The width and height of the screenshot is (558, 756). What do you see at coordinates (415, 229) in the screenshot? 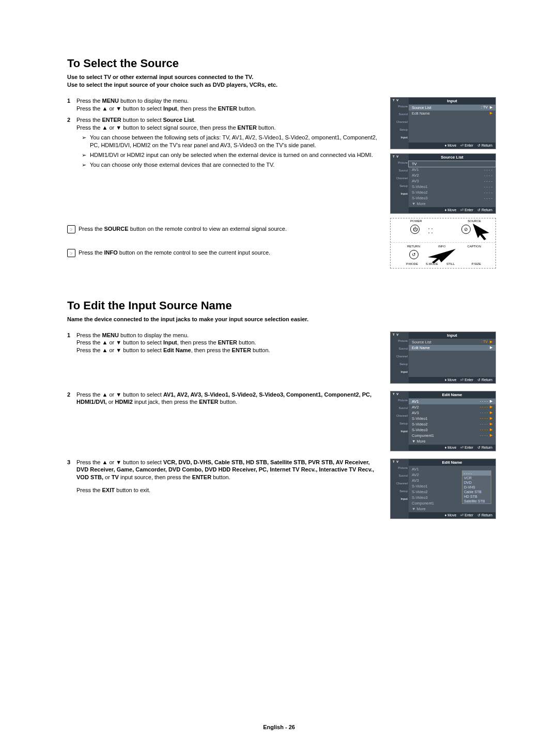
I see `power-icon: ⏻` at bounding box center [415, 229].